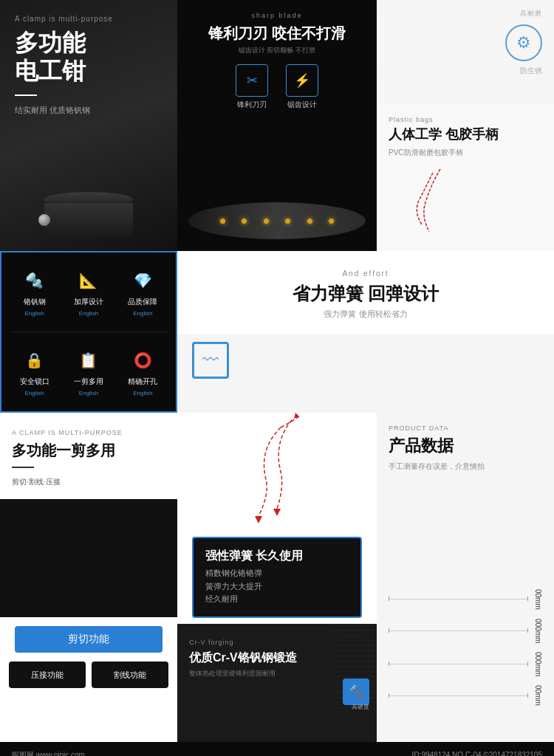  What do you see at coordinates (277, 87) in the screenshot?
I see `blade-icons-row: ✂ 锋利刀刃 ⚡ 锯齿设计` at bounding box center [277, 87].